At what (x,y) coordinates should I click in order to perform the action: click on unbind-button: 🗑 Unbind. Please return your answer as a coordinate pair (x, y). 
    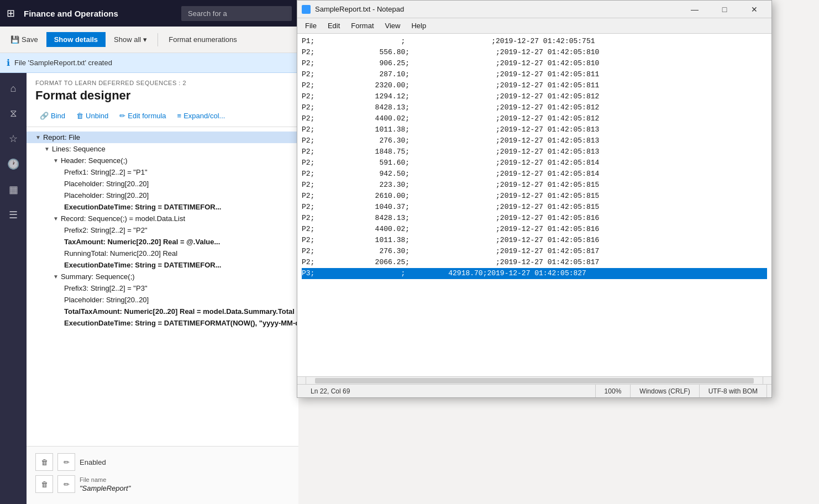
    Looking at the image, I should click on (92, 116).